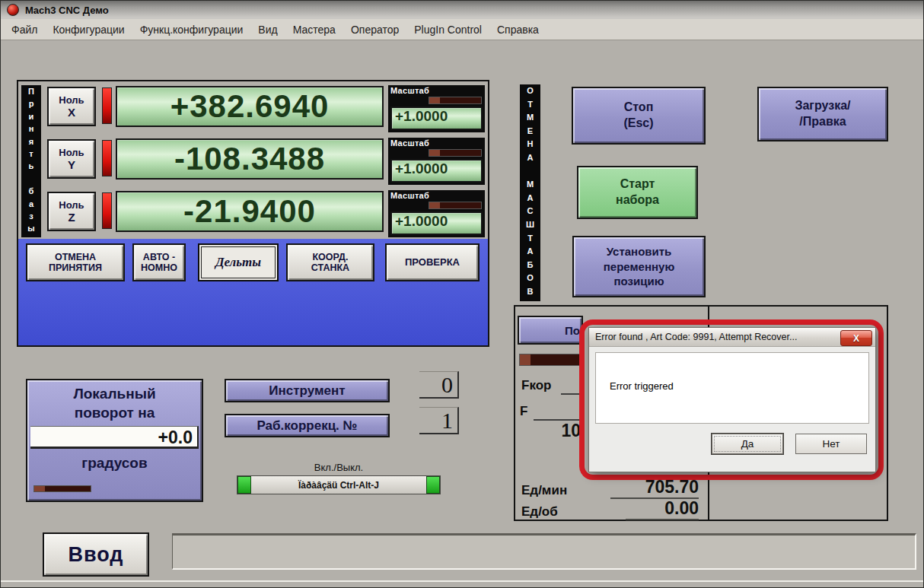 Image resolution: width=924 pixels, height=588 pixels. I want to click on toggle-caption: Вкл./Выкл., so click(339, 467).